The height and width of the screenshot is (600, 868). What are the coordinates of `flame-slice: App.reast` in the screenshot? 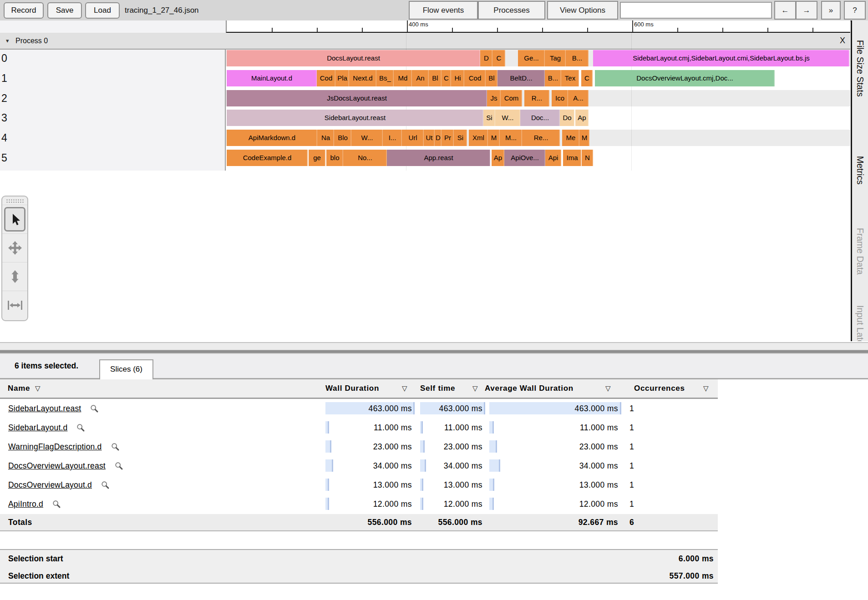 It's located at (439, 158).